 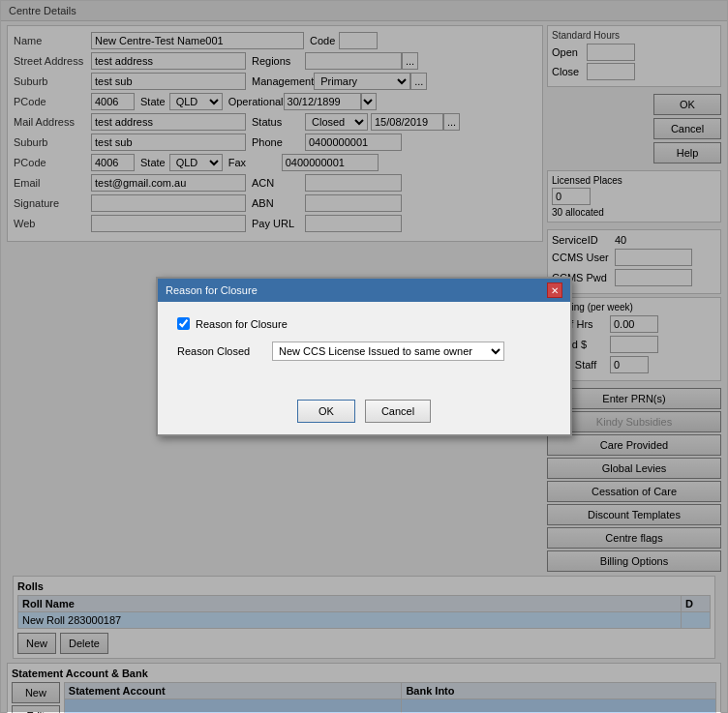 I want to click on modal-body: Reason for Closure Reason Closed New CCS…, so click(x=364, y=346).